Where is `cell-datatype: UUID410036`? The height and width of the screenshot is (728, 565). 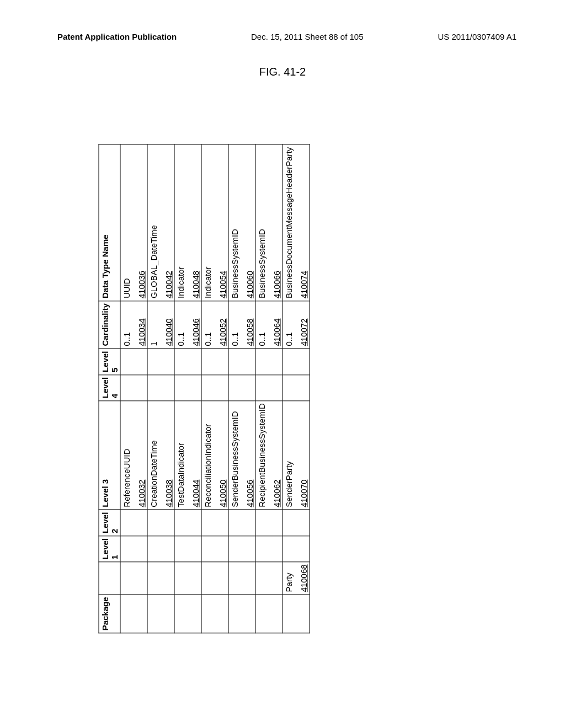 cell-datatype: UUID410036 is located at coordinates (134, 223).